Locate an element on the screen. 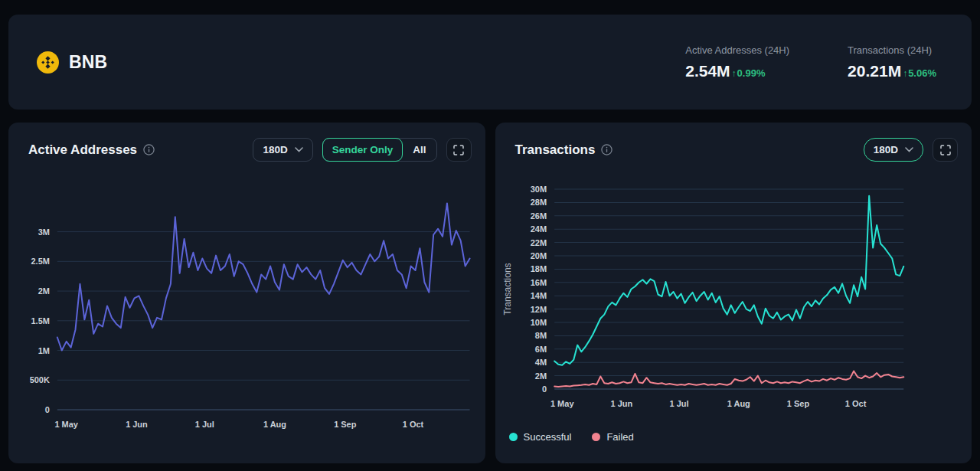 This screenshot has width=980, height=471. y-tick-label: 4M is located at coordinates (541, 362).